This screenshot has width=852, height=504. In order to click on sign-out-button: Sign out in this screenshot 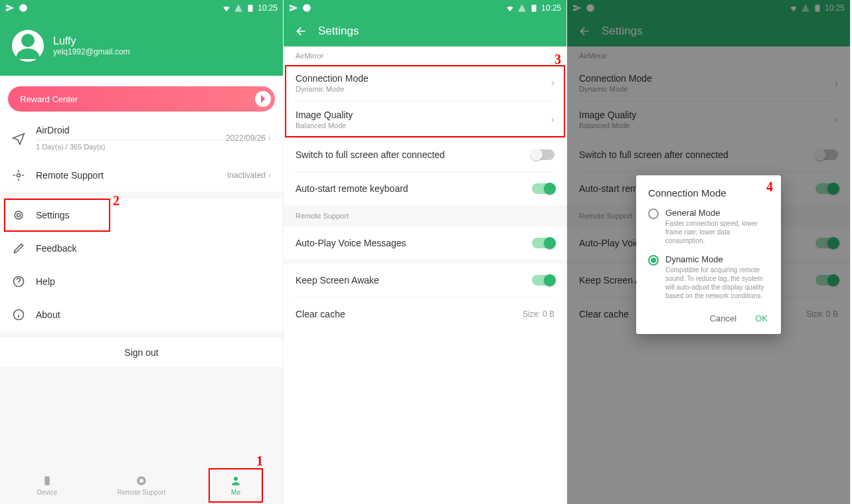, I will do `click(141, 353)`.